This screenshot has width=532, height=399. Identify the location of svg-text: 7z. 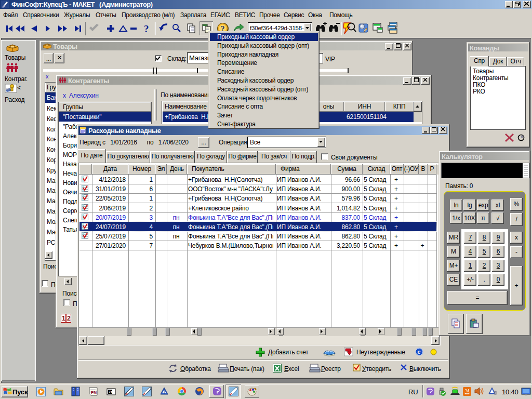
(111, 392).